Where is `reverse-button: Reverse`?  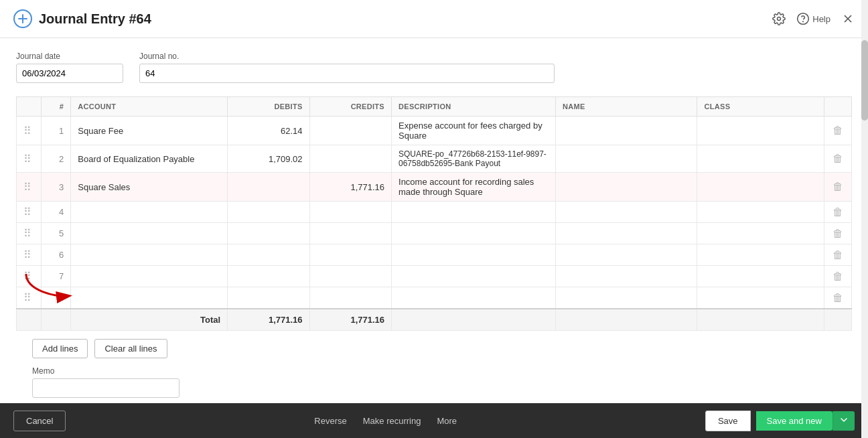 reverse-button: Reverse is located at coordinates (330, 421).